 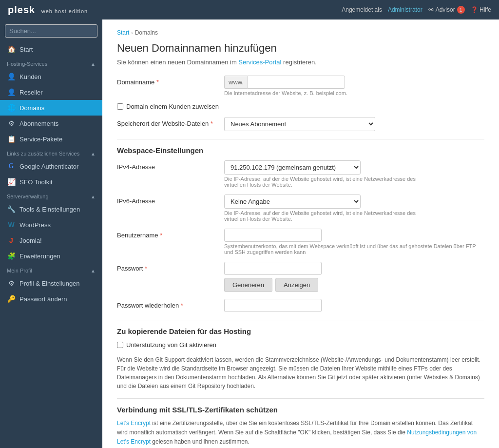 What do you see at coordinates (171, 81) in the screenshot?
I see `domainname-label: Domainname *` at bounding box center [171, 81].